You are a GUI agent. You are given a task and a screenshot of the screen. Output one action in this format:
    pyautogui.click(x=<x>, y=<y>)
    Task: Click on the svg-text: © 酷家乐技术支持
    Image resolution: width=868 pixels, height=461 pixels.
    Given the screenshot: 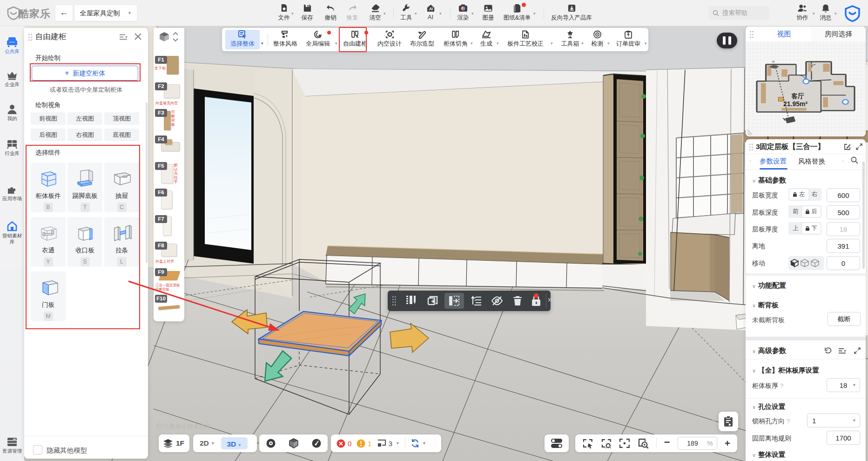 What is the action you would take?
    pyautogui.click(x=187, y=427)
    